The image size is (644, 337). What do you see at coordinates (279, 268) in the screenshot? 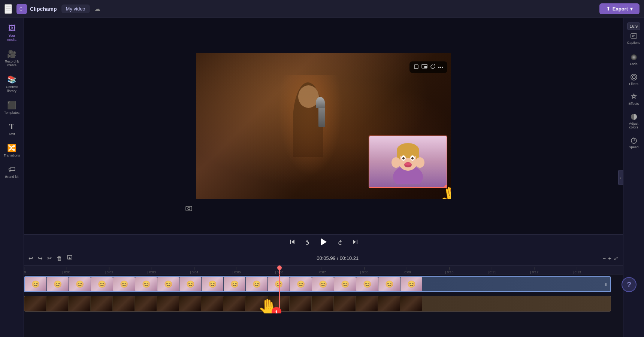
I see `playhead-head-ruler` at bounding box center [279, 268].